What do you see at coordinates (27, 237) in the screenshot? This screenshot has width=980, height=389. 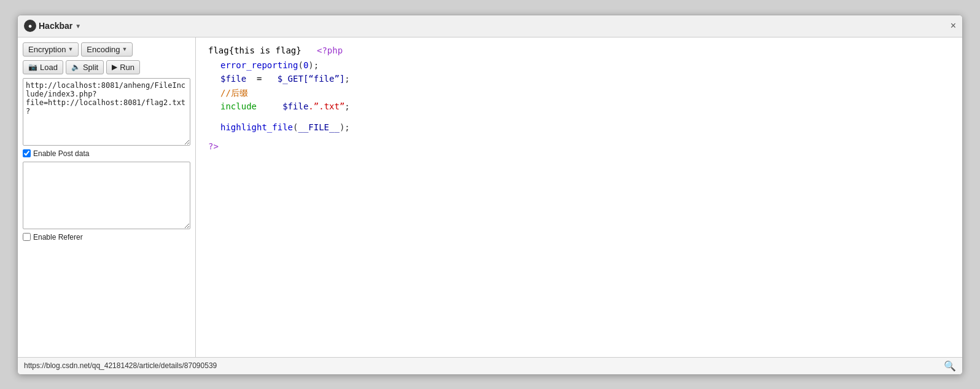 I see `enable-referer-checkbox` at bounding box center [27, 237].